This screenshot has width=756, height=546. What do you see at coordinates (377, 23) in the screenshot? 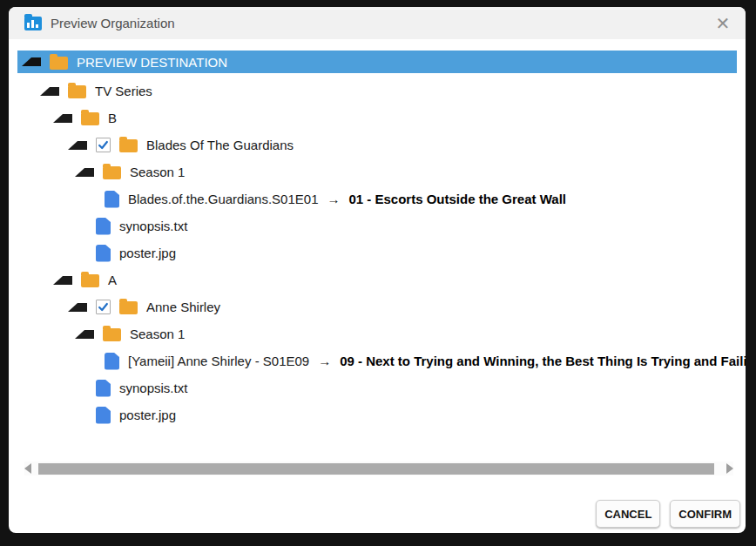
I see `title-bar: Preview Organization ✕` at bounding box center [377, 23].